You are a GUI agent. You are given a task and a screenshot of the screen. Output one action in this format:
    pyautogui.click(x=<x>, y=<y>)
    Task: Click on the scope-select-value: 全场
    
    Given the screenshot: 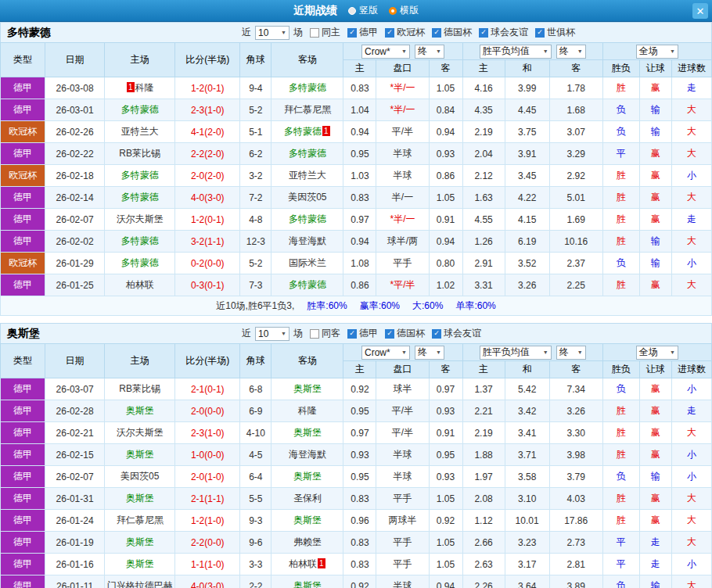 What is the action you would take?
    pyautogui.click(x=649, y=52)
    